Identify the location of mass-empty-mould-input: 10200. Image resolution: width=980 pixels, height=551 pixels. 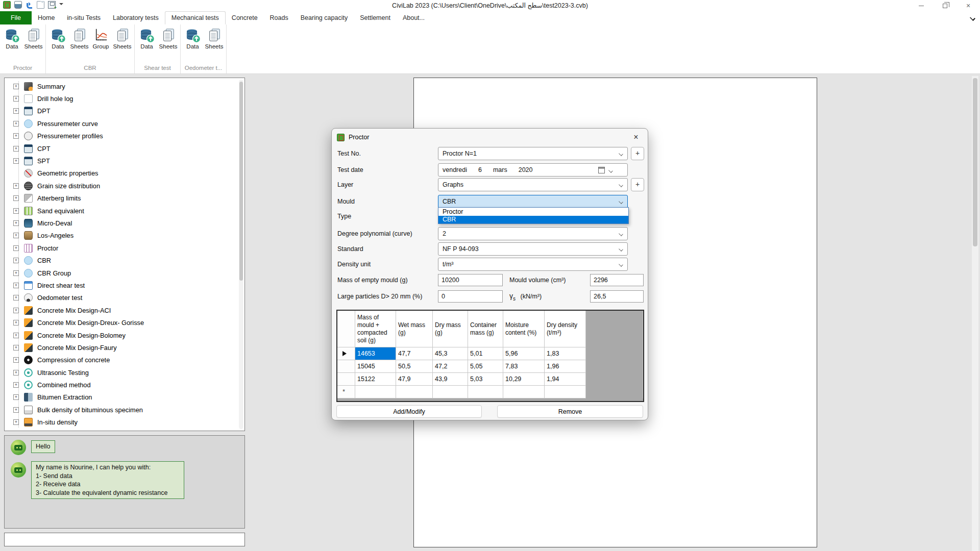
(471, 280).